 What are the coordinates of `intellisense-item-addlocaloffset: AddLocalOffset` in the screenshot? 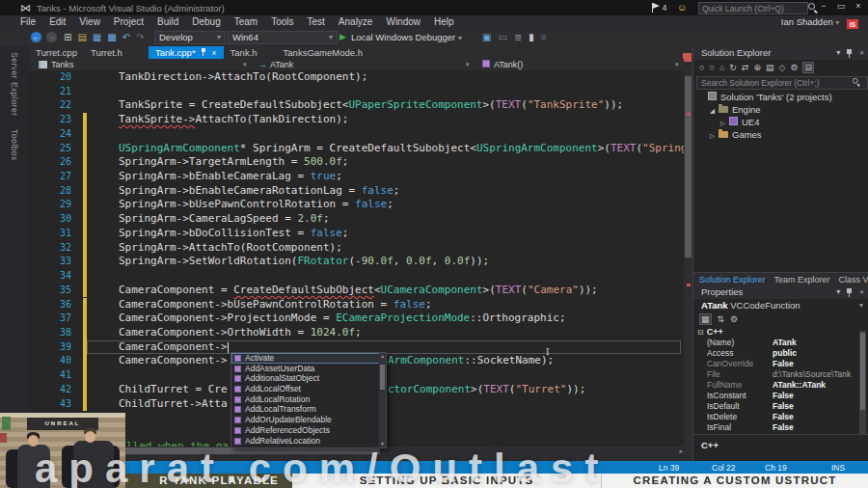 It's located at (309, 390).